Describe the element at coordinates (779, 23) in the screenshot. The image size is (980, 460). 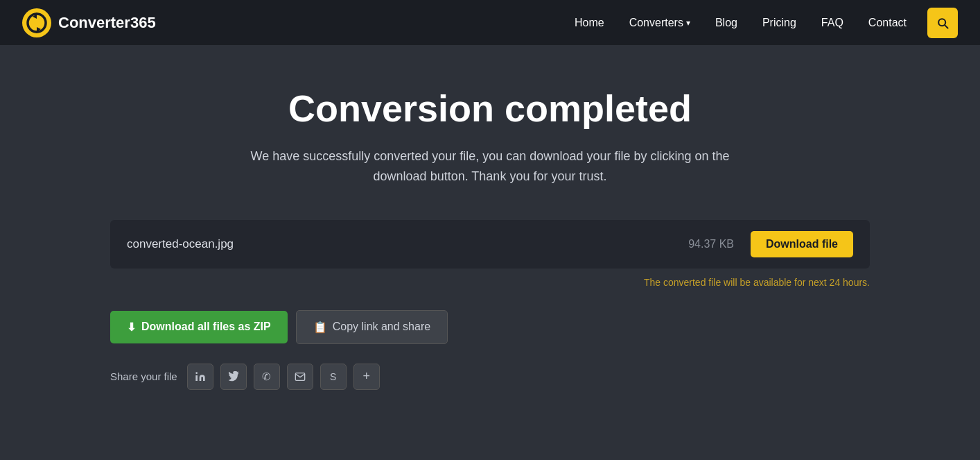
I see `nav-pricing: Pricing` at that location.